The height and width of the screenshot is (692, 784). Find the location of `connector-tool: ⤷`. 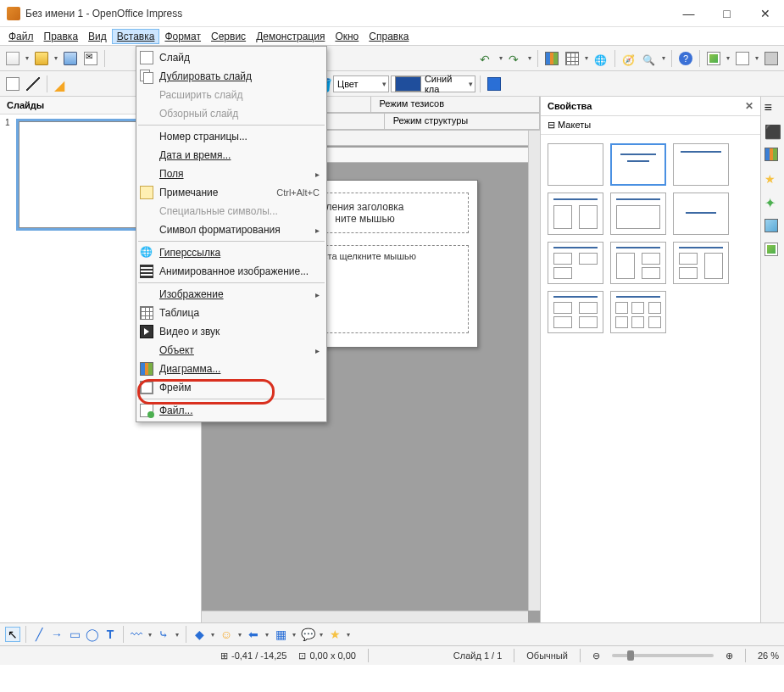

connector-tool: ⤷ is located at coordinates (164, 634).